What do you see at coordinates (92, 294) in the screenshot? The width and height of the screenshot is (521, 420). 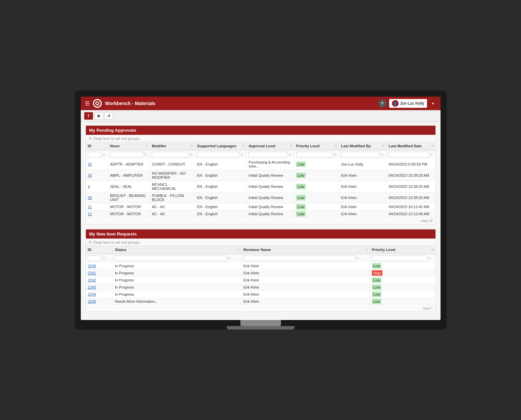 I see `id2-link: 2244` at bounding box center [92, 294].